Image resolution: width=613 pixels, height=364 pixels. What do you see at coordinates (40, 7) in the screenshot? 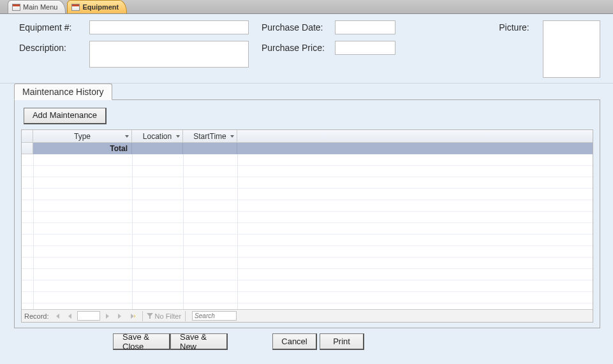
I see `tab-main-menu-label: Main Menu` at bounding box center [40, 7].